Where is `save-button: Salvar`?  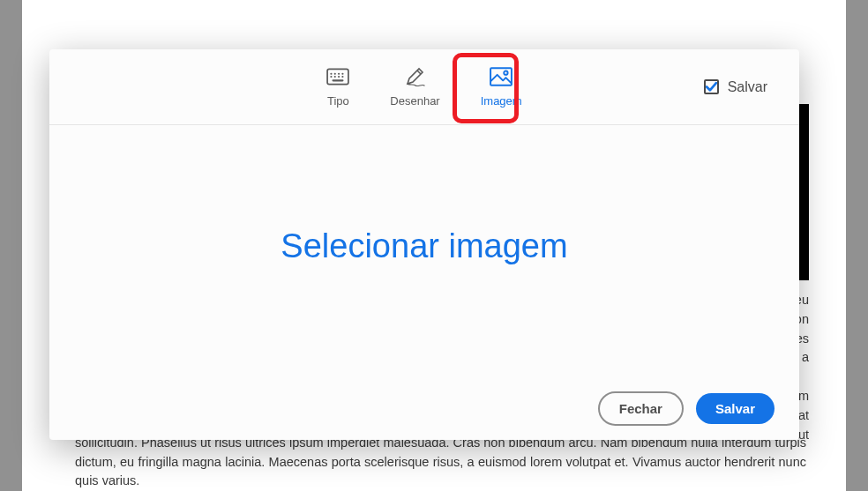
save-button: Salvar is located at coordinates (736, 409).